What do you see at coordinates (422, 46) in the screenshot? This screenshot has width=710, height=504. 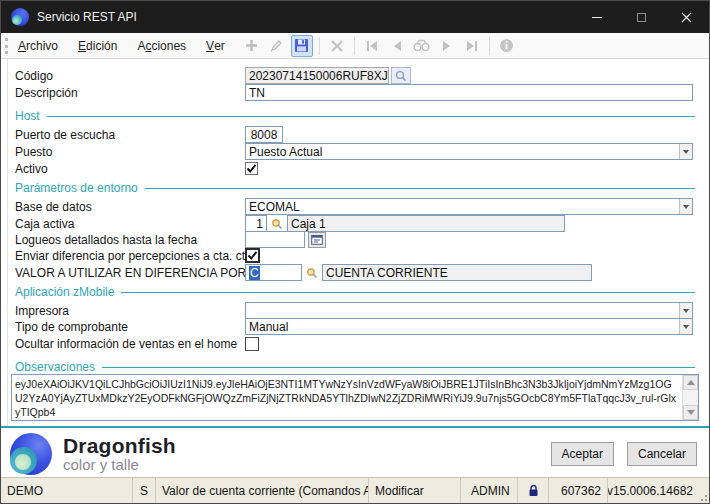 I see `binoculars-search-icon` at bounding box center [422, 46].